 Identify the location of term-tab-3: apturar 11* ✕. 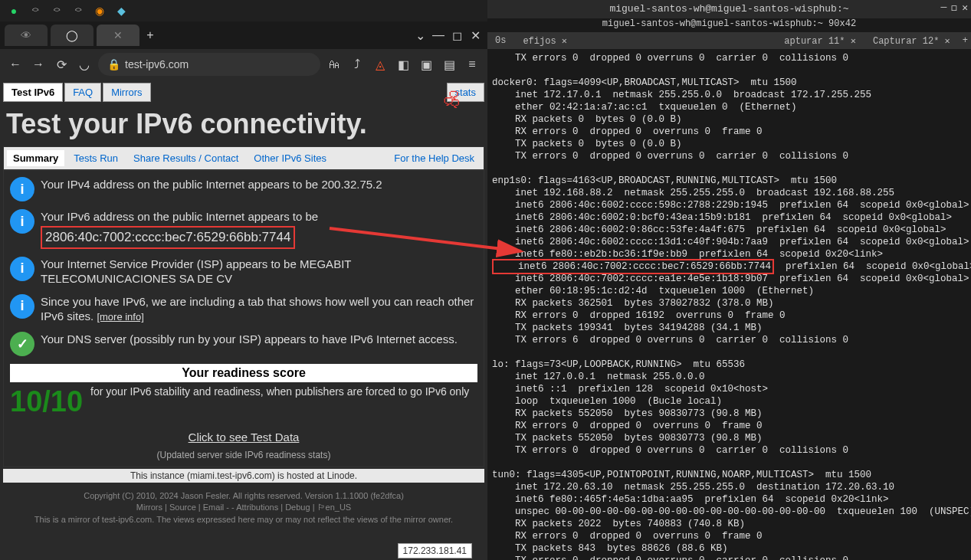
(820, 41).